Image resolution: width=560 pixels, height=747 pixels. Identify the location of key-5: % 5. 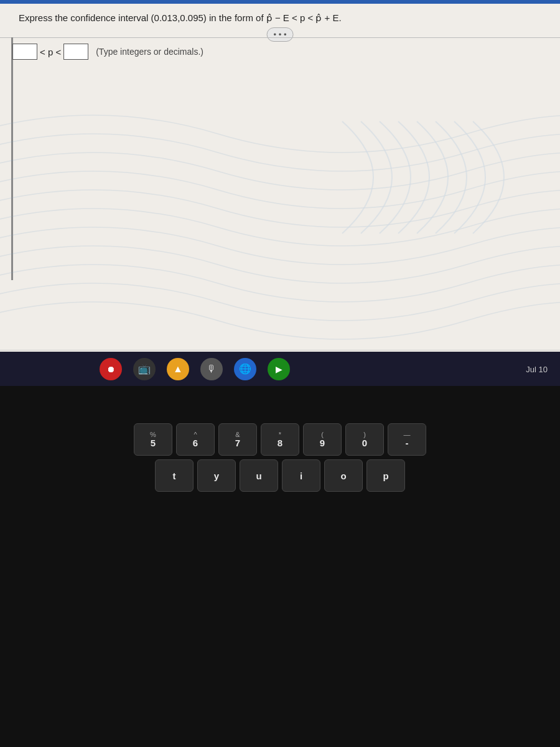
(153, 439).